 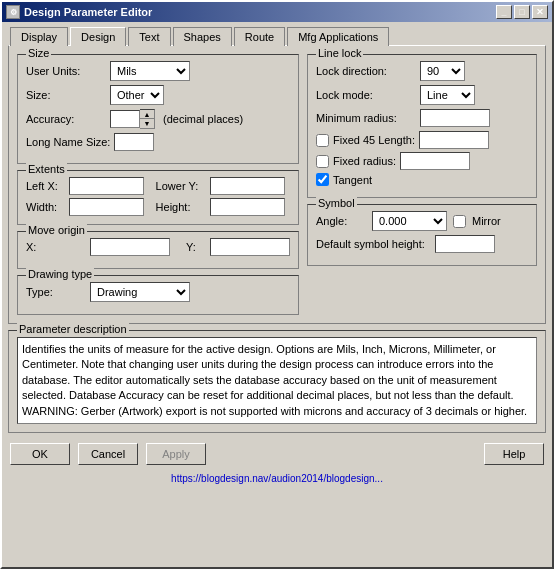 What do you see at coordinates (341, 221) in the screenshot?
I see `angle-label: Angle:` at bounding box center [341, 221].